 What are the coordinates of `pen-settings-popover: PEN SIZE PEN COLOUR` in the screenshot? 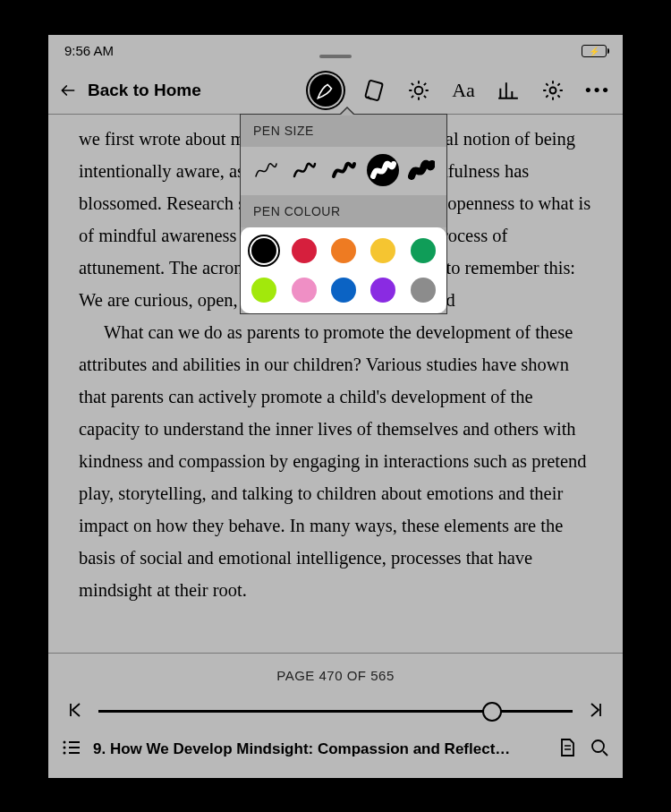 It's located at (344, 214).